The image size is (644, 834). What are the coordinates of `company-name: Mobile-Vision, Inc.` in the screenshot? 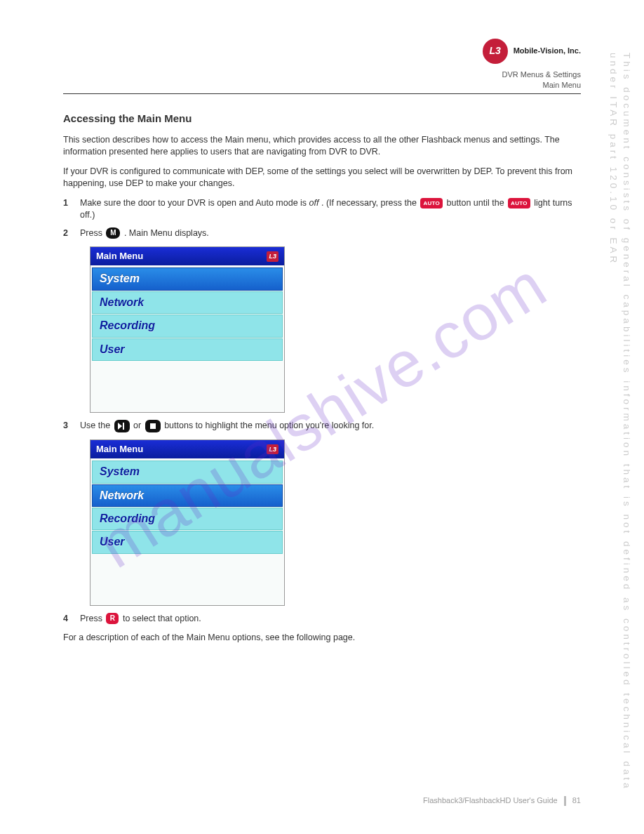 It's located at (547, 51).